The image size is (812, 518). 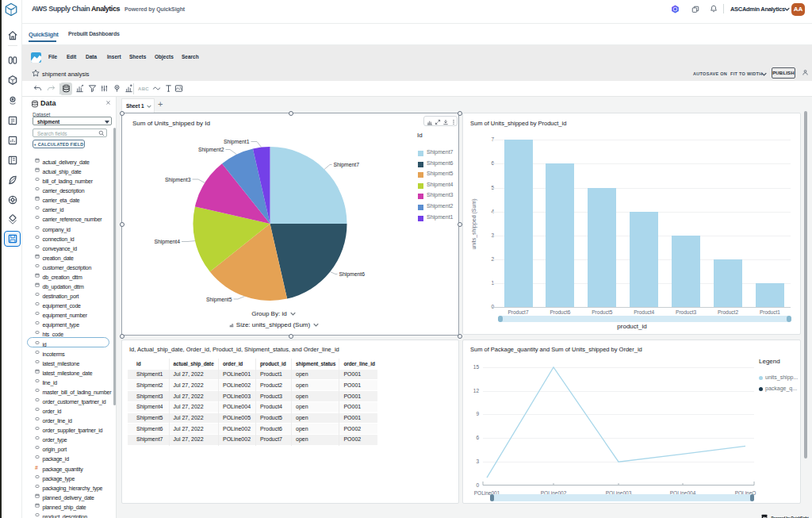 What do you see at coordinates (211, 150) in the screenshot?
I see `svg-text: Shipment2` at bounding box center [211, 150].